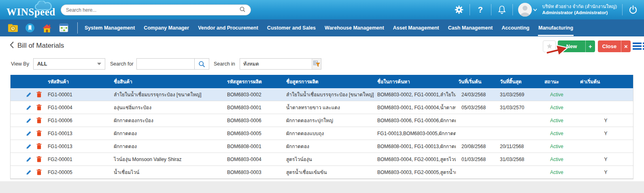 Image resolution: width=644 pixels, height=193 pixels. What do you see at coordinates (415, 82) in the screenshot?
I see `column-header: ชื่อในการค้นหา` at bounding box center [415, 82].